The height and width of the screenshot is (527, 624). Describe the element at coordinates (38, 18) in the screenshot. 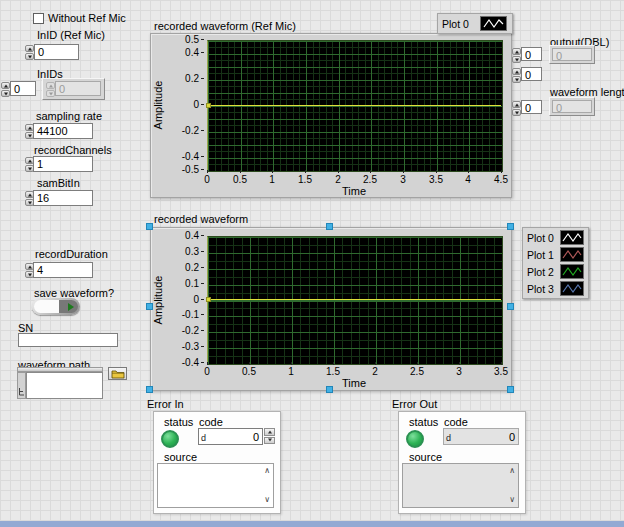

I see `without-ref-mic-checkbox` at that location.